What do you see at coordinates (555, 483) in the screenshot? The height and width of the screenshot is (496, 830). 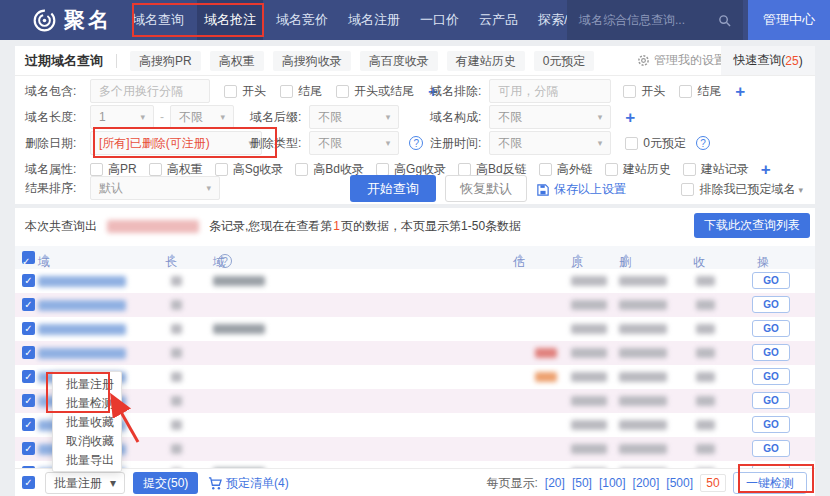 I see `per-page-option: [20]` at bounding box center [555, 483].